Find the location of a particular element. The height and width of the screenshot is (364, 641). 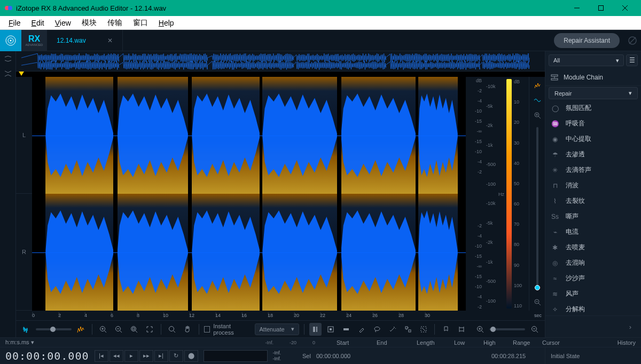

brand-badge: RX ADVANCED is located at coordinates (34, 41).